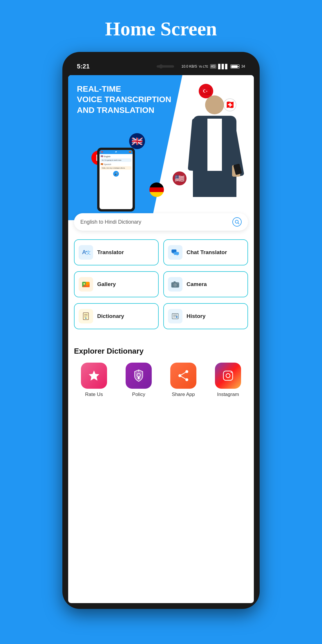 This screenshot has width=322, height=644. Describe the element at coordinates (228, 395) in the screenshot. I see `instagram-label: Instagram` at that location.